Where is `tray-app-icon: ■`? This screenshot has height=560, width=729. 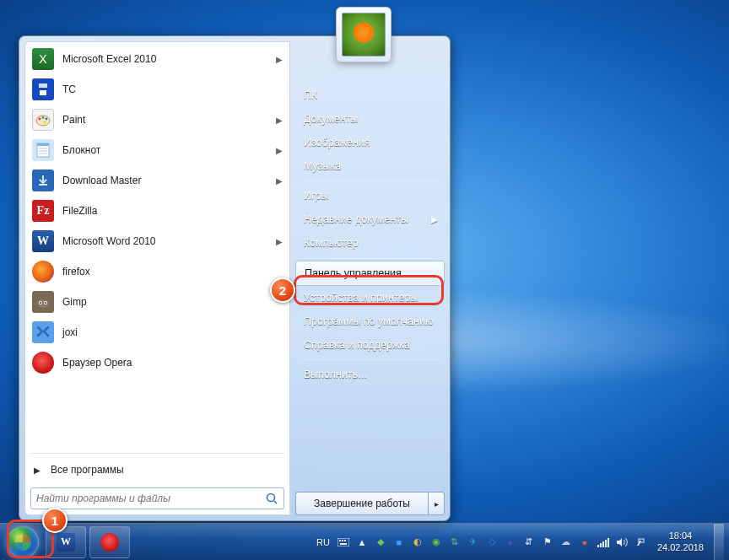
tray-app-icon: ■ is located at coordinates (399, 542).